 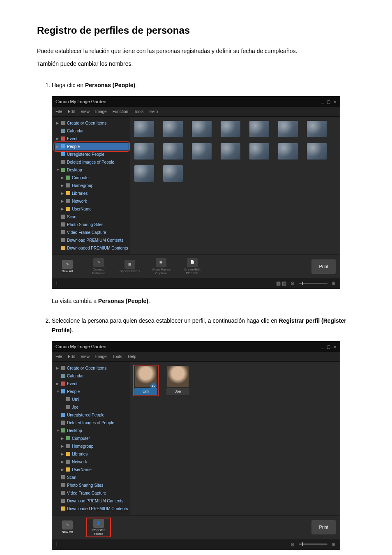 What do you see at coordinates (91, 186) in the screenshot?
I see `sidebar: ▶Create or Open Items Calendar ▶Event ▶P…` at bounding box center [91, 186].